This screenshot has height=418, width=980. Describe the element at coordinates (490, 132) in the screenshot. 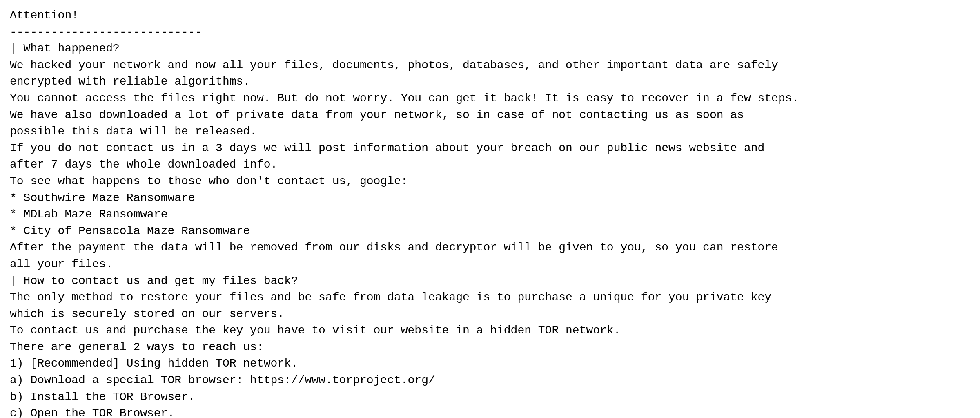

I see `text-line: possible this data will be released.` at that location.